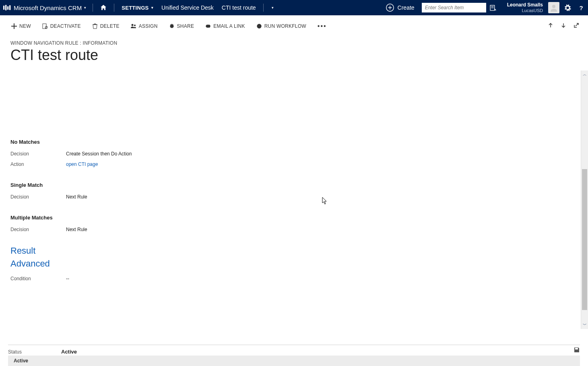 Image resolution: width=588 pixels, height=366 pixels. Describe the element at coordinates (537, 8) in the screenshot. I see `nav-right-icons: Leonard Smalls LucasUSD ?` at that location.